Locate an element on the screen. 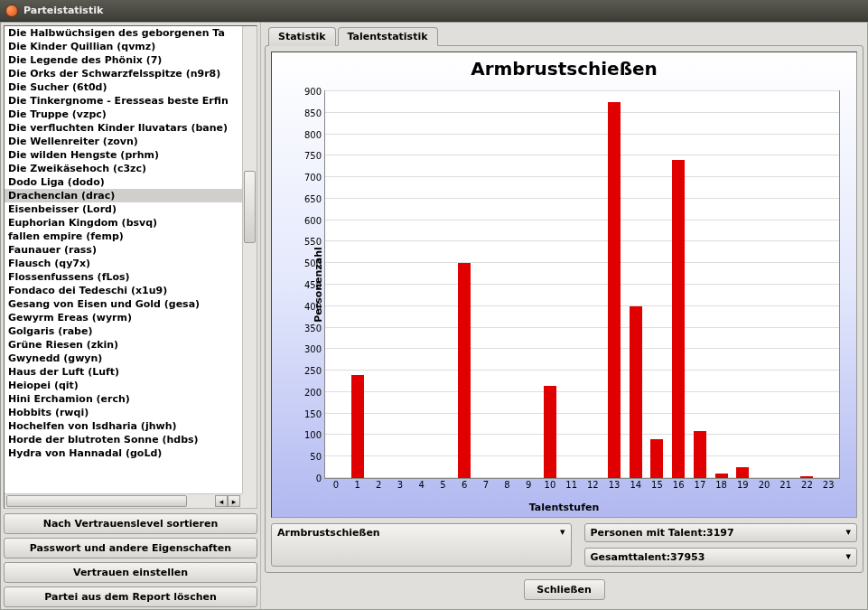 This screenshot has height=610, width=868. chart-title: Armbrustschießen is located at coordinates (564, 69).